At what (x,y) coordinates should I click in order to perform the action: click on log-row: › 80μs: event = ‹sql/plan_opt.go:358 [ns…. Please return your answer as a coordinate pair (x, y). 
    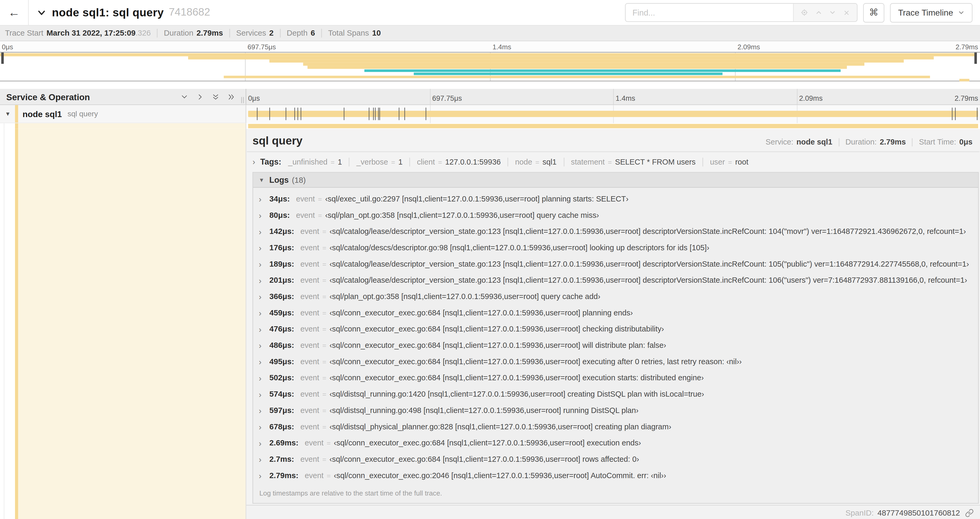
    Looking at the image, I should click on (616, 216).